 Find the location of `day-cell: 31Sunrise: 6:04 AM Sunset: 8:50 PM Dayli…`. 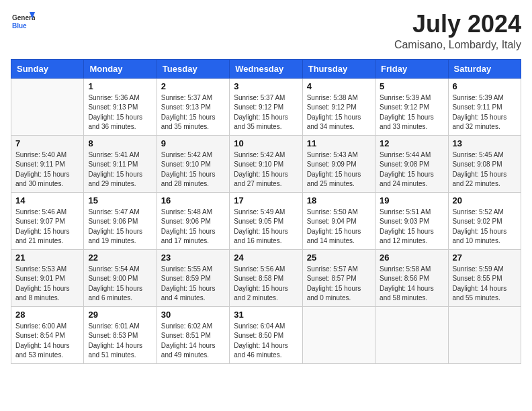

day-cell: 31Sunrise: 6:04 AM Sunset: 8:50 PM Dayli… is located at coordinates (266, 334).